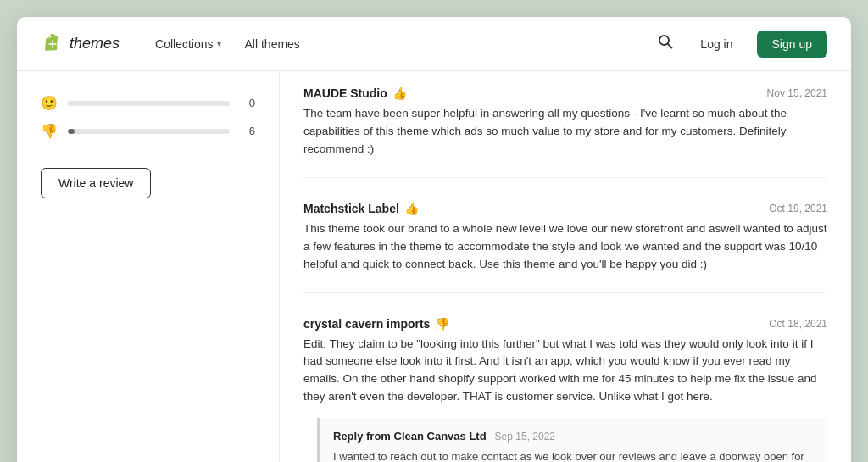 The width and height of the screenshot is (868, 462). What do you see at coordinates (188, 44) in the screenshot?
I see `nav-collections: Collections ▾` at bounding box center [188, 44].